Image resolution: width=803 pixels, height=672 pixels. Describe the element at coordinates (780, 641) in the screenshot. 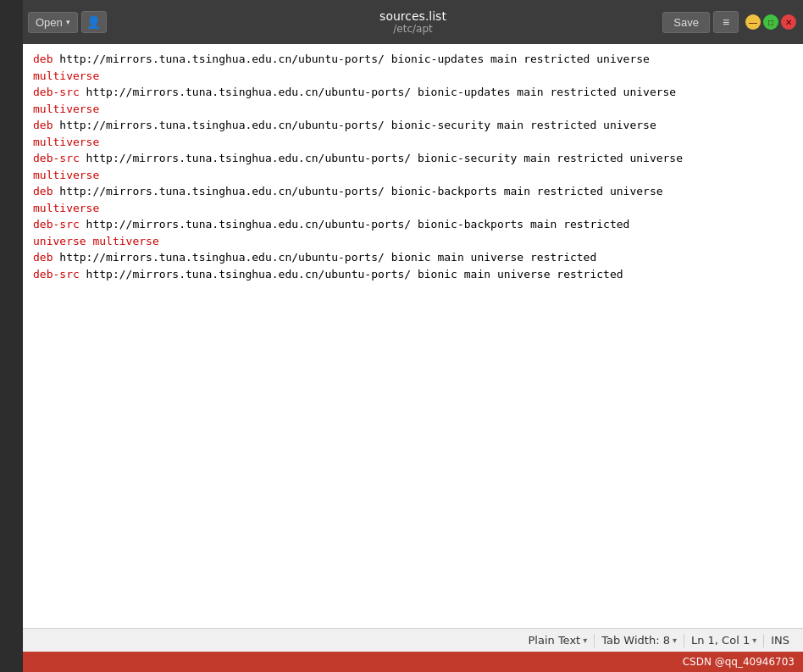

I see `ins-mode-label: INS` at that location.